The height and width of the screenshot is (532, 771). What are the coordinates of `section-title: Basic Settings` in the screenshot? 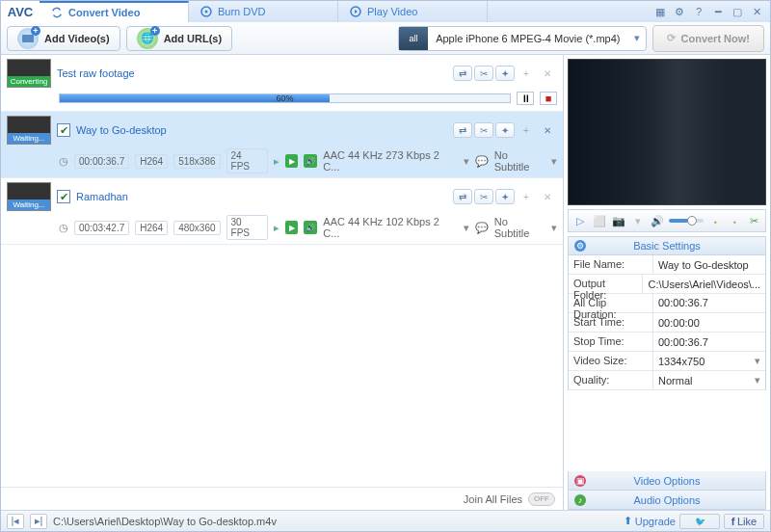 It's located at (667, 246).